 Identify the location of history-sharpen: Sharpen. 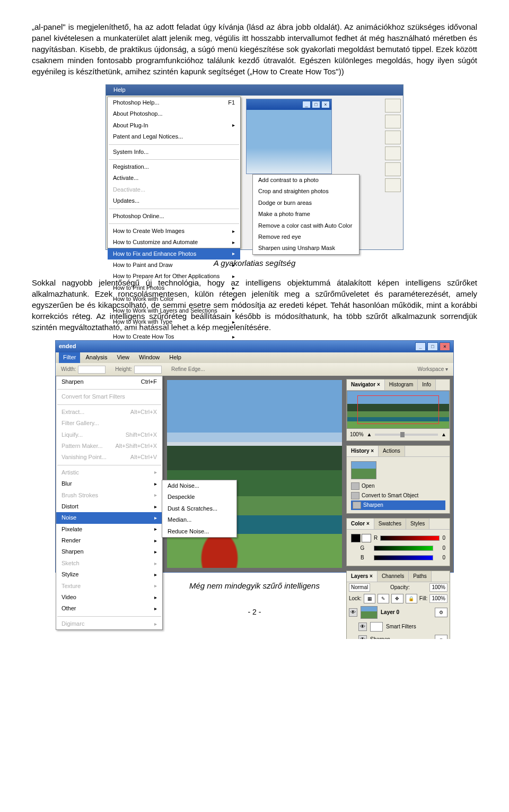
(398, 505).